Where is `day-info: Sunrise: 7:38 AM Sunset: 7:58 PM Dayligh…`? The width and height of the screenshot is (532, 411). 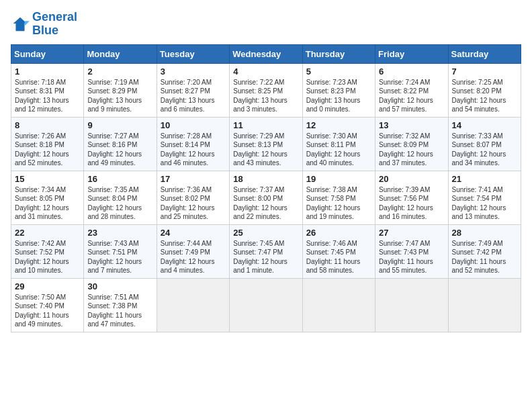 day-info: Sunrise: 7:38 AM Sunset: 7:58 PM Dayligh… is located at coordinates (339, 203).